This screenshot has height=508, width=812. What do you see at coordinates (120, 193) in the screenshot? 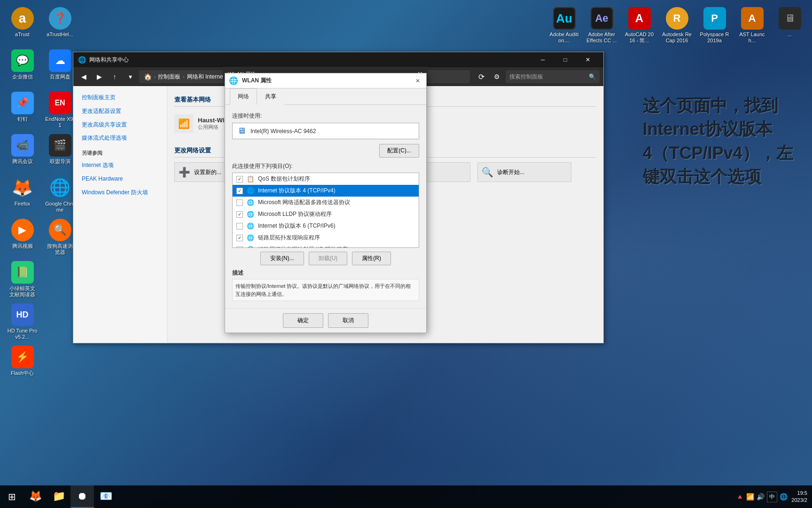
I see `nav-windows-defender: Windows Defender 防火墙` at bounding box center [120, 193].